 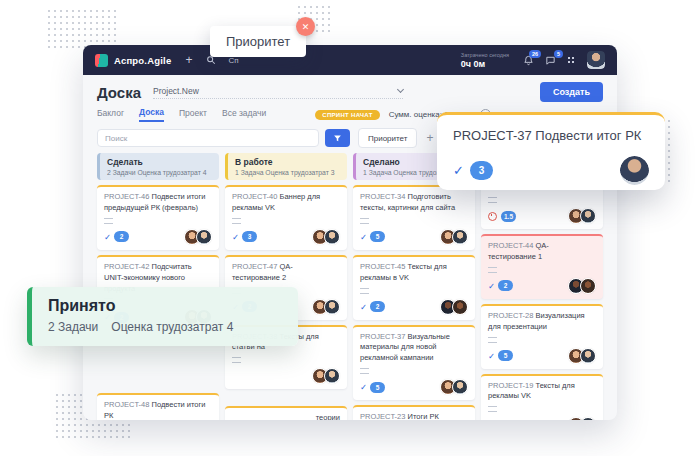 What do you see at coordinates (350, 60) in the screenshot?
I see `top-navbar: Аспро.Agile + Сп Затрачено сегодня 0ч 0м…` at bounding box center [350, 60].